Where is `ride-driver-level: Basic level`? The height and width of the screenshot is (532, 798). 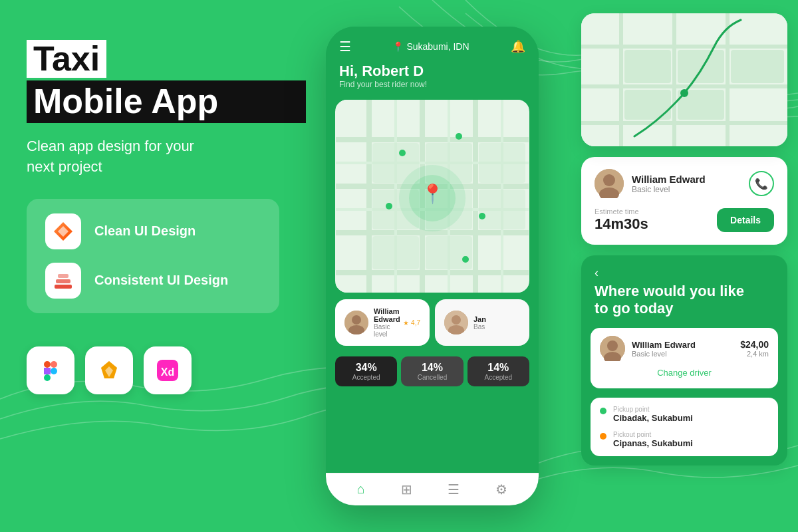
ride-driver-level: Basic level is located at coordinates (690, 190).